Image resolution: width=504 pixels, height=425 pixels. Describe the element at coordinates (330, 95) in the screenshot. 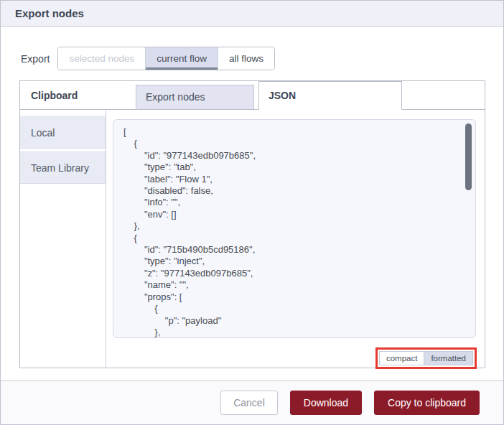

I see `tab-json: JSON` at that location.